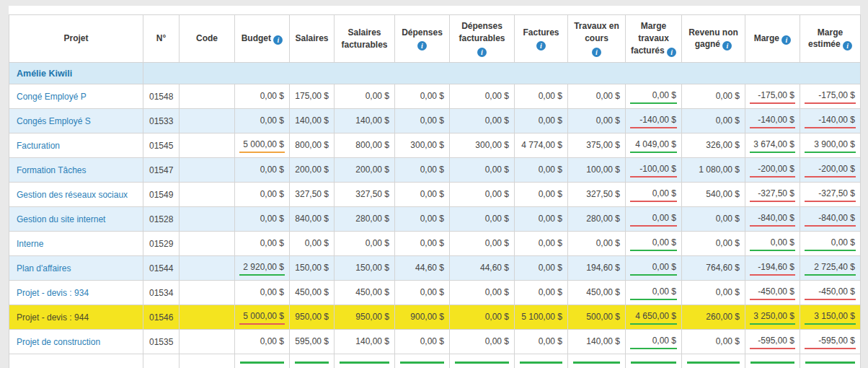 The height and width of the screenshot is (368, 868). Describe the element at coordinates (773, 97) in the screenshot. I see `cell-marge: -175,00 $` at that location.